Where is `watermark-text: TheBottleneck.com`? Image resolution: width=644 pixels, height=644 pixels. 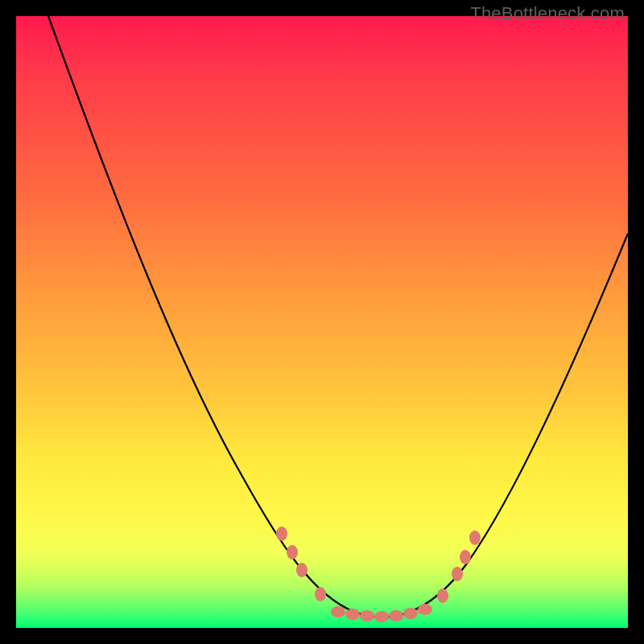
watermark-text: TheBottleneck.com is located at coordinates (547, 14).